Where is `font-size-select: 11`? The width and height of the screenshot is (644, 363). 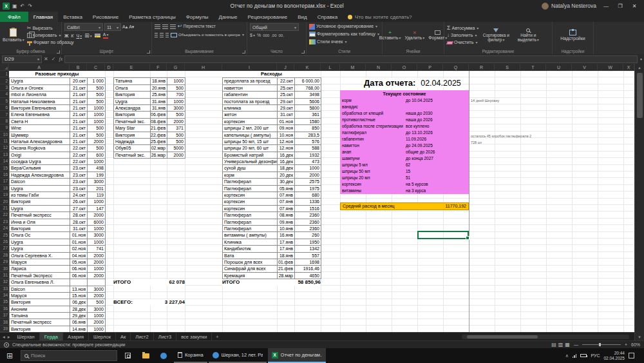
font-size-select: 11 is located at coordinates (113, 27).